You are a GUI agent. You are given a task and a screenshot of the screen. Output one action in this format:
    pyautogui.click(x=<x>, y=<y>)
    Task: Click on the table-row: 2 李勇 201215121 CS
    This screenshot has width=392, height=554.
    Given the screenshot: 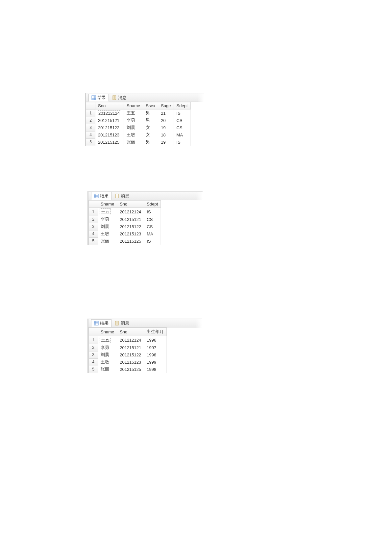 What is the action you would take?
    pyautogui.click(x=125, y=219)
    